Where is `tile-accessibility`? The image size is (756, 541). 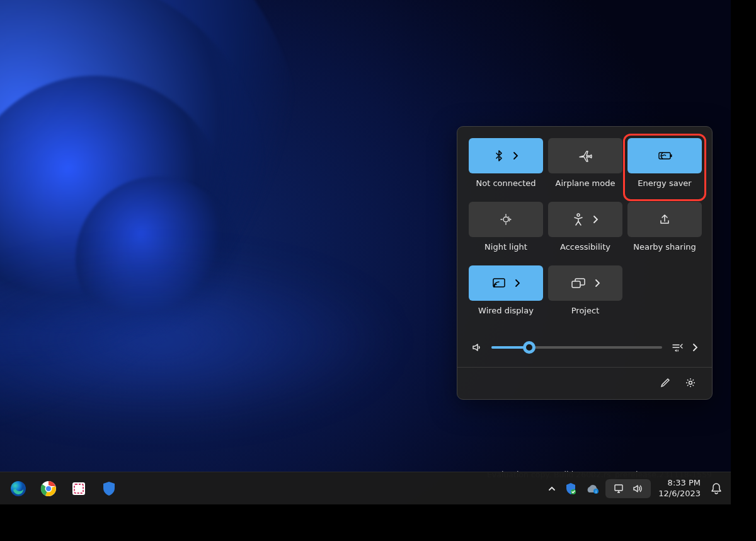 tile-accessibility is located at coordinates (585, 219).